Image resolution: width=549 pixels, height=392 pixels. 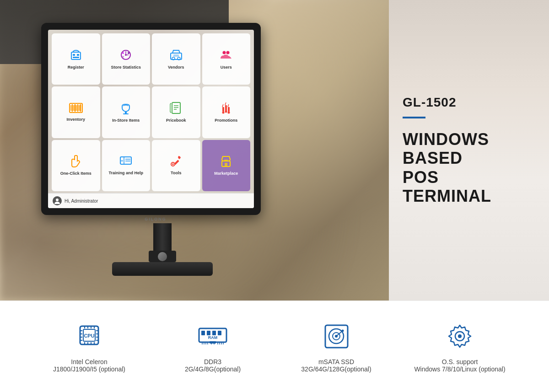 What do you see at coordinates (89, 362) in the screenshot?
I see `cpu-name: Intel Celeron` at bounding box center [89, 362].